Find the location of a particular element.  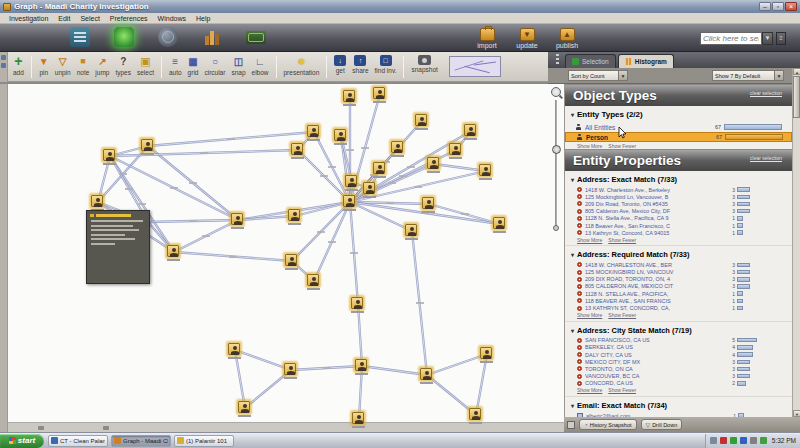

dock-icon is located at coordinates (4, 58).